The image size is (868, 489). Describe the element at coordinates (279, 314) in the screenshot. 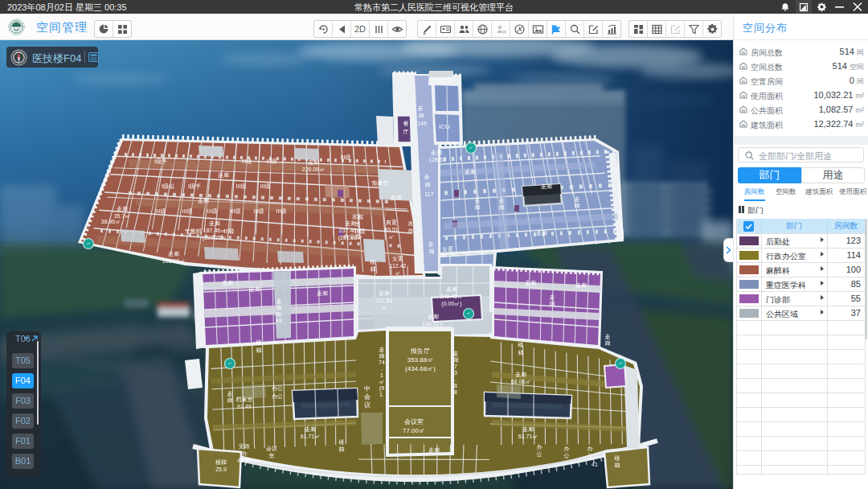

I see `svg-text: 38.` at that location.